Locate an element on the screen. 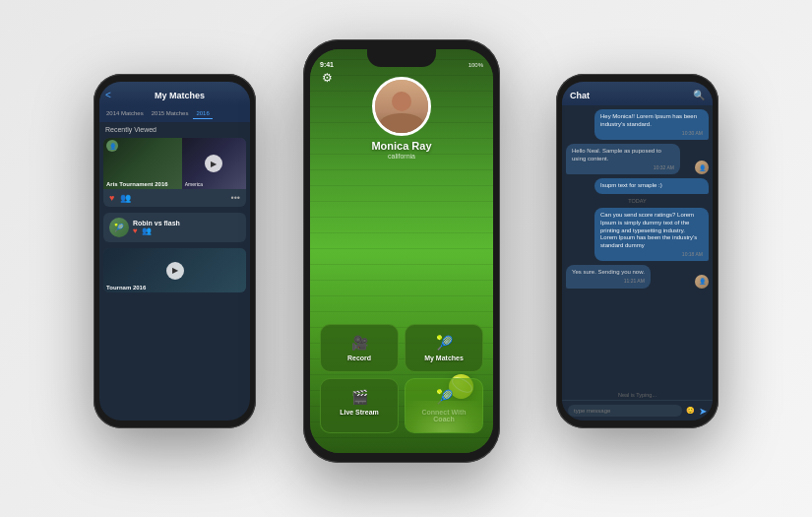 The width and height of the screenshot is (812, 517). message-4: Can you send score ratings? Lorem Ipsum … is located at coordinates (652, 234).